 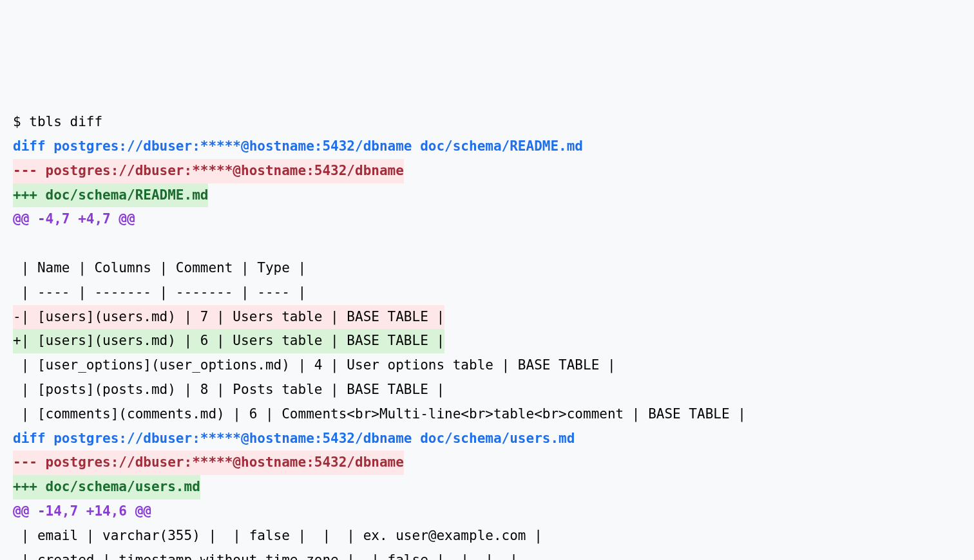 What do you see at coordinates (487, 366) in the screenshot?
I see `diff-line: | [user_options](user_options.md) | 4 | …` at bounding box center [487, 366].